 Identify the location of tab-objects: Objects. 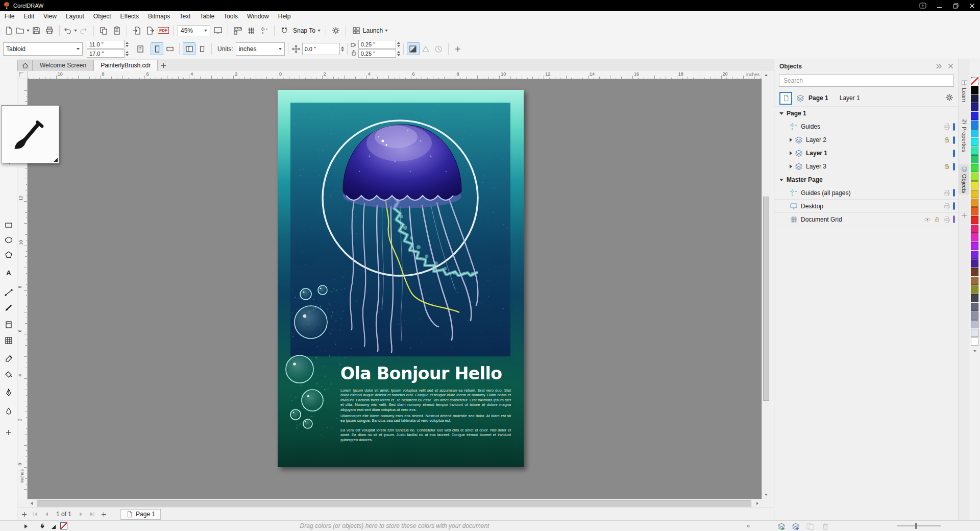
(964, 180).